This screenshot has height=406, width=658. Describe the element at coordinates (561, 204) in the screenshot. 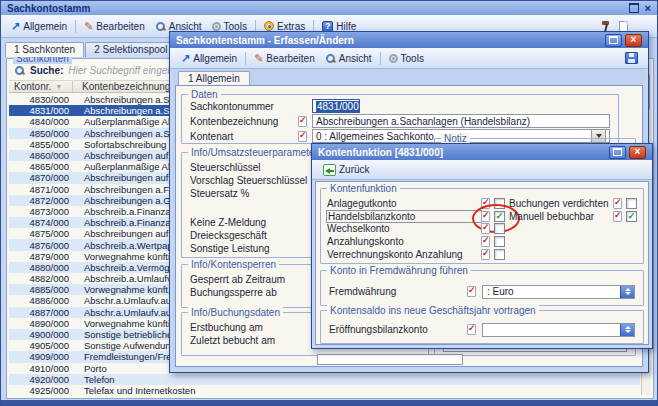

I see `checkbox-label: Buchungen verdichten` at that location.